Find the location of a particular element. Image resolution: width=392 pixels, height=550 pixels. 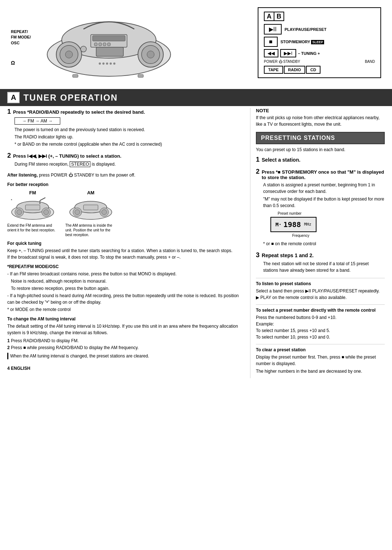

step-1: 1 Press *RADIO/BAND repeatedly to select… is located at coordinates (126, 128).